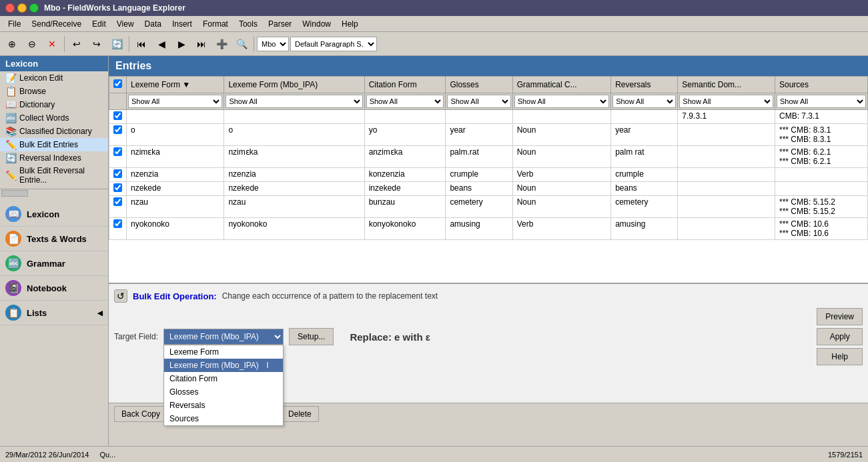 The image size is (868, 462). Describe the element at coordinates (839, 337) in the screenshot. I see `apply-button: Apply` at that location.